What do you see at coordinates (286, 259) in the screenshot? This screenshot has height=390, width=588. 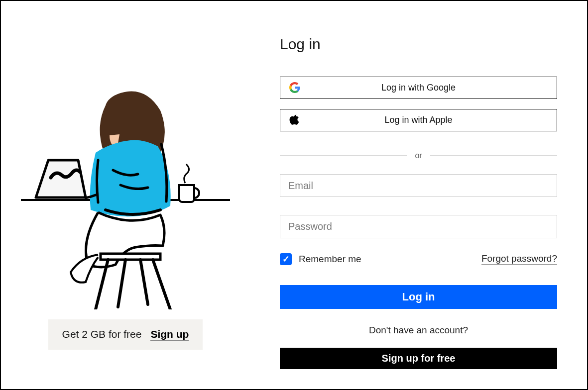 I see `remember-me-checkbox: ✓` at bounding box center [286, 259].